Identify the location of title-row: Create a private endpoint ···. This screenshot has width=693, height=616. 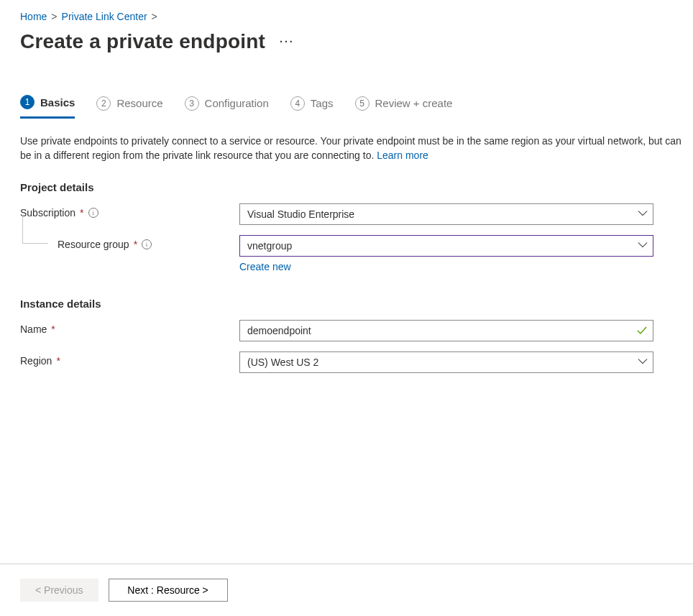
(357, 42).